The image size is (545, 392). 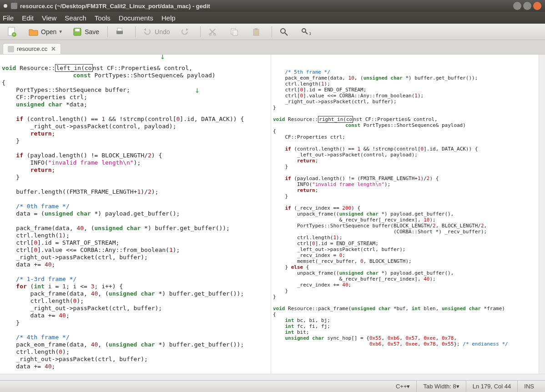 I want to click on close-window-button, so click(x=537, y=6).